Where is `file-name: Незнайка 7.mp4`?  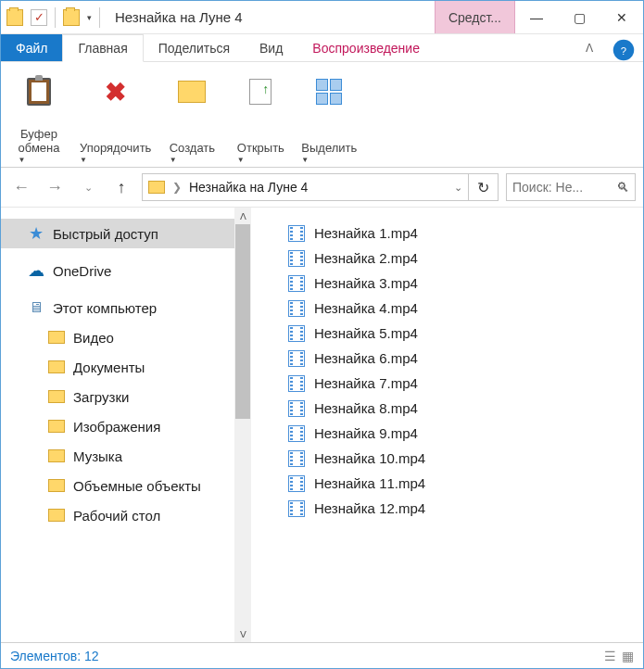
file-name: Незнайка 7.mp4 is located at coordinates (366, 384).